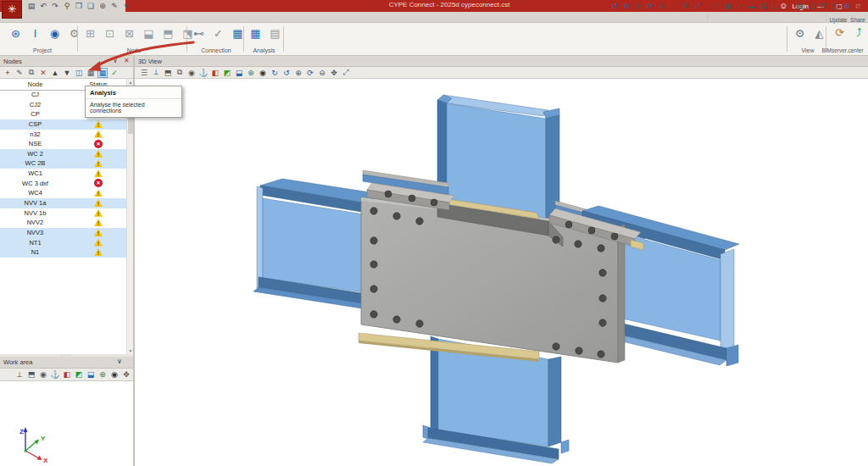 This screenshot has width=868, height=466. What do you see at coordinates (310, 73) in the screenshot?
I see `turn-icon: ⟳` at bounding box center [310, 73].